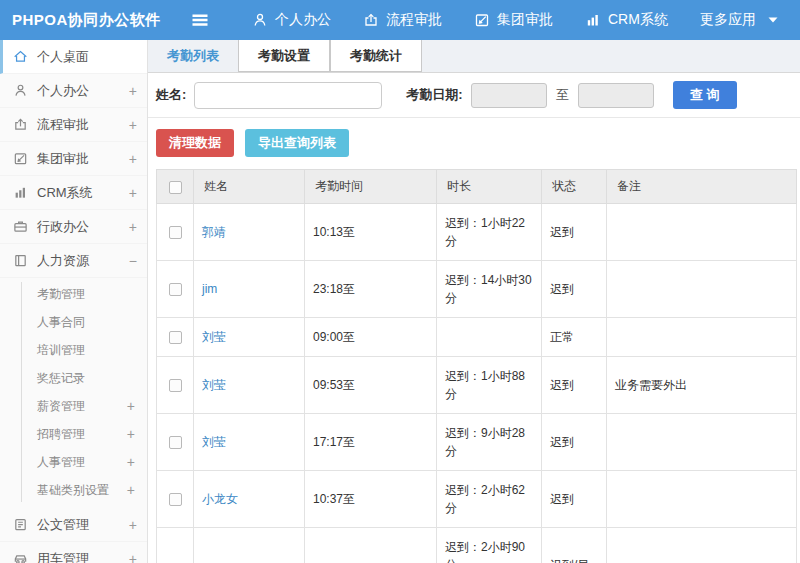 The width and height of the screenshot is (800, 563). I want to click on collapse-icon: −, so click(133, 261).